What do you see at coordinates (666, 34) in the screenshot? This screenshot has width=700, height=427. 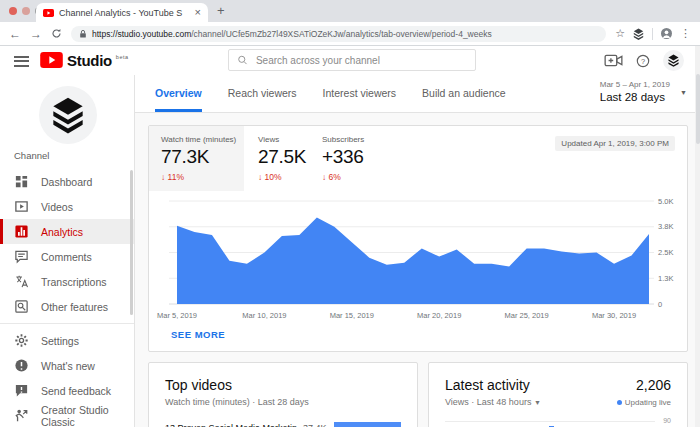 I see `browser-profile-avatar` at bounding box center [666, 34].